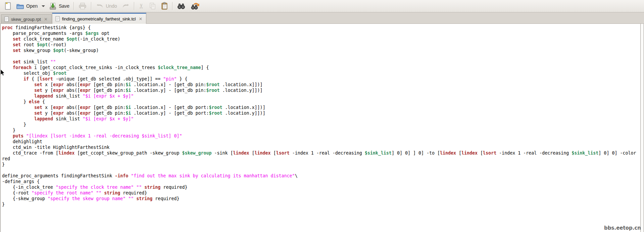 The width and height of the screenshot is (644, 232). I want to click on code-line: puts "[lindex [lsort -index 1 -real -dec…, so click(323, 136).